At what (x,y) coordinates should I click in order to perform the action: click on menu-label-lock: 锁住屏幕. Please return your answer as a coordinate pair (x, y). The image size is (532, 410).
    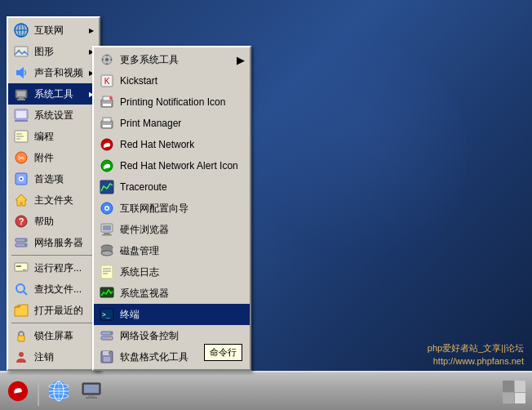
    Looking at the image, I should click on (64, 336).